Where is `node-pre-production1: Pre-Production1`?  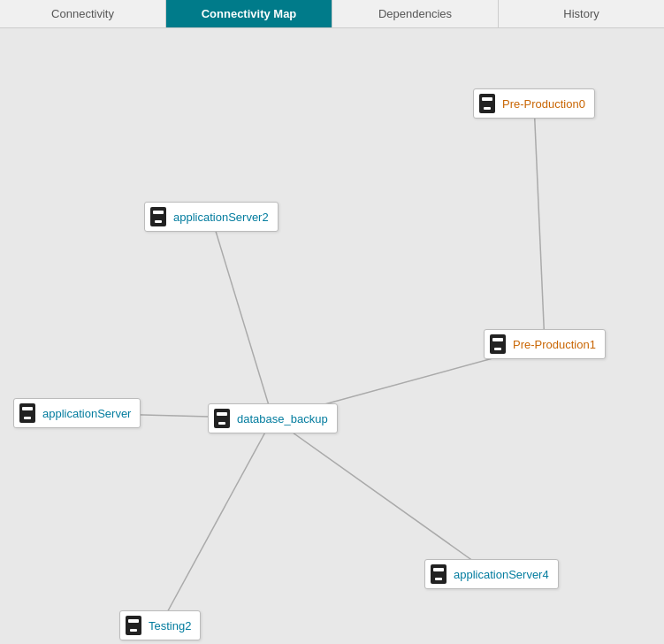 node-pre-production1: Pre-Production1 is located at coordinates (545, 344).